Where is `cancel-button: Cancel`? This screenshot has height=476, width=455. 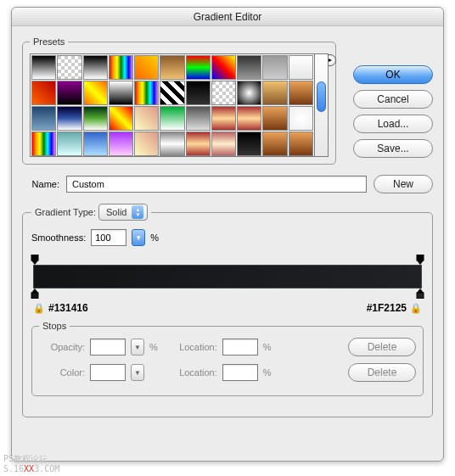
cancel-button: Cancel is located at coordinates (393, 99).